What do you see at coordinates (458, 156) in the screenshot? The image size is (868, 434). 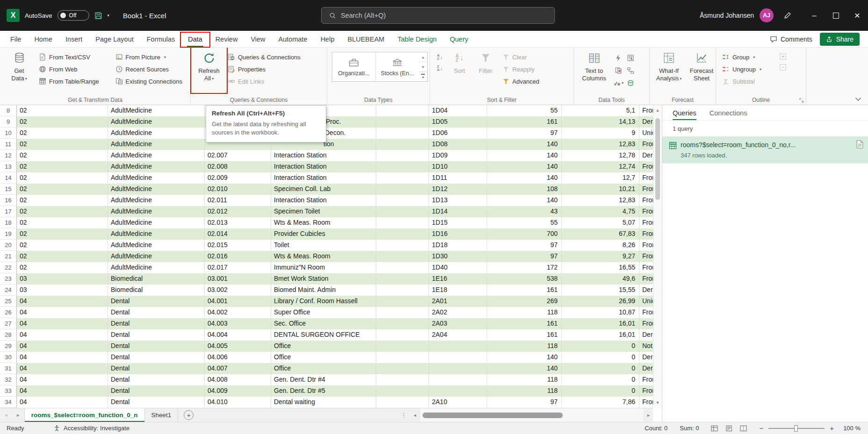 I see `cell: 1D09` at bounding box center [458, 156].